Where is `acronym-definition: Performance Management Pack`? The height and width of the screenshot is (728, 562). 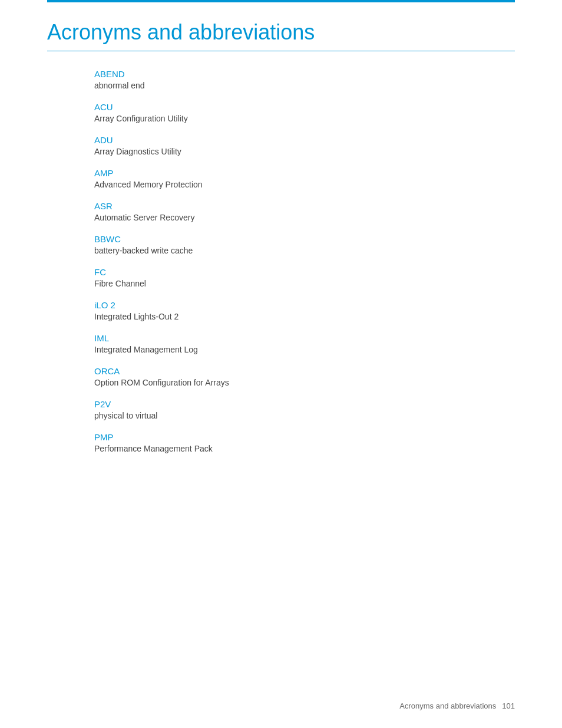
acronym-definition: Performance Management Pack is located at coordinates (305, 449).